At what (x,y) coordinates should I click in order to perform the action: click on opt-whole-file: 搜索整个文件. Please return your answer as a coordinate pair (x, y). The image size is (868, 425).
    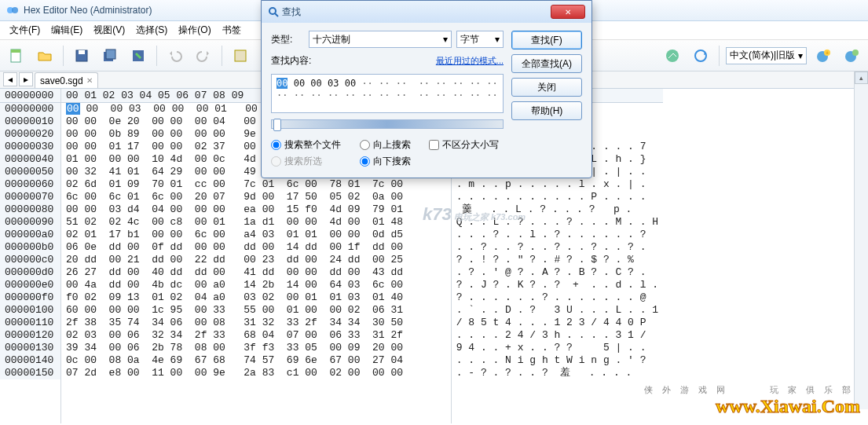
    Looking at the image, I should click on (308, 145).